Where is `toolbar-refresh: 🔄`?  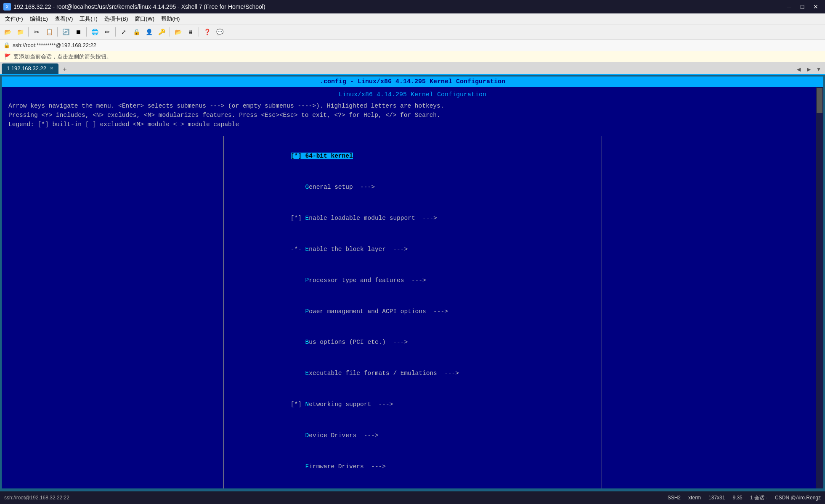 toolbar-refresh: 🔄 is located at coordinates (66, 32).